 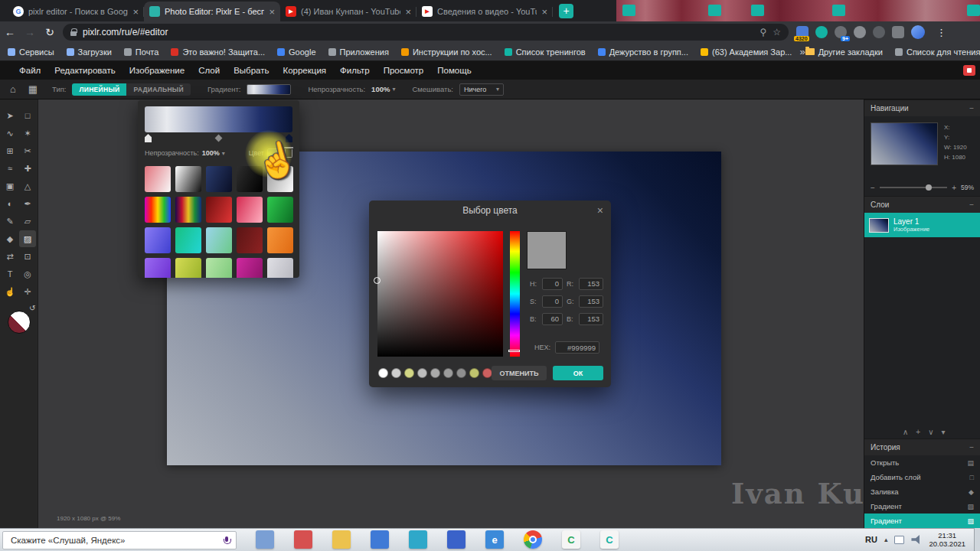 What do you see at coordinates (32, 308) in the screenshot?
I see `reset-colors-icon: ↺` at bounding box center [32, 308].